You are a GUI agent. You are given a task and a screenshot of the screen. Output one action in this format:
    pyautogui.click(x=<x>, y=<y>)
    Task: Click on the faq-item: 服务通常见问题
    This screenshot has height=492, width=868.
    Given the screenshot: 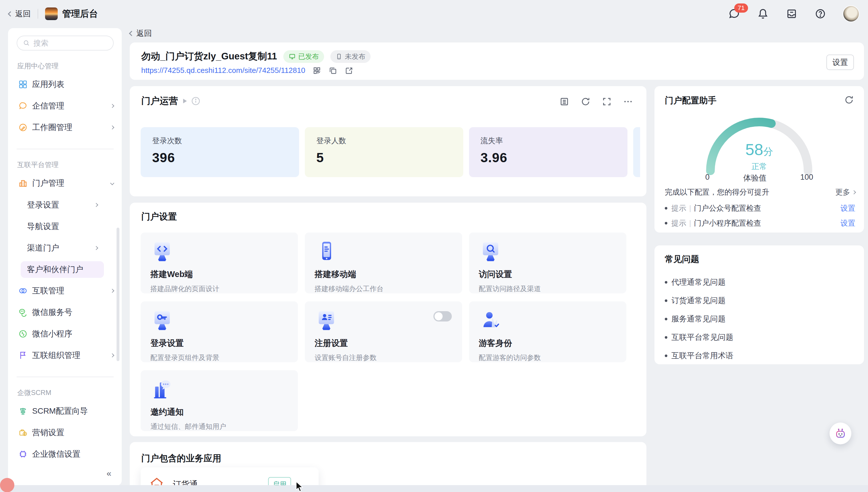 What is the action you would take?
    pyautogui.click(x=699, y=319)
    